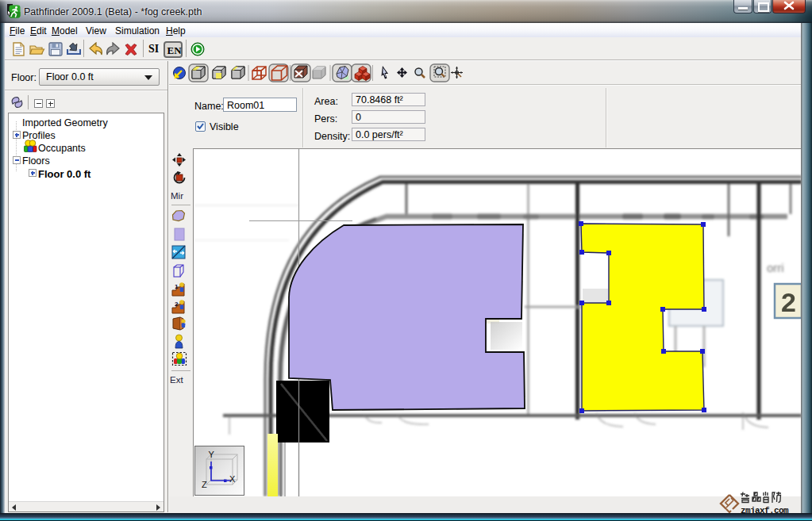 This screenshot has width=812, height=521. Describe the element at coordinates (233, 479) in the screenshot. I see `svg-text: X` at that location.